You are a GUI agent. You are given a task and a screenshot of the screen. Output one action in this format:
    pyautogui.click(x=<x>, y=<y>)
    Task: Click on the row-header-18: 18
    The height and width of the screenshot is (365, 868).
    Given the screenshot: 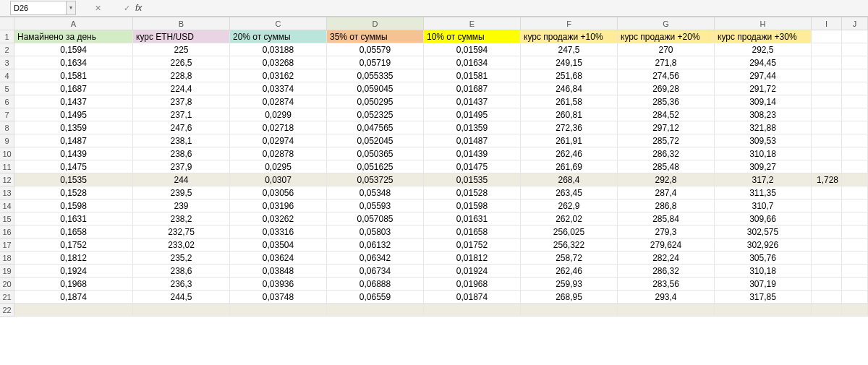 What is the action you would take?
    pyautogui.click(x=7, y=258)
    